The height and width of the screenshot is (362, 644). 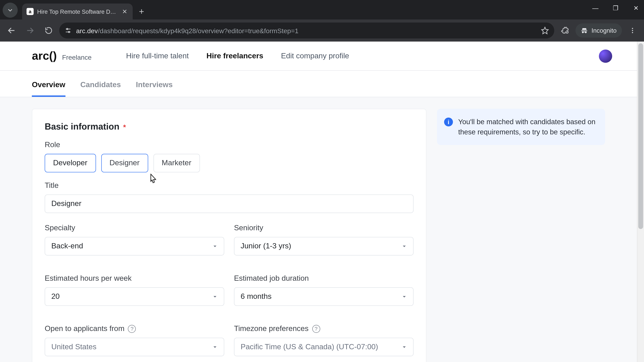 I want to click on section-heading-row: Basic information *, so click(x=229, y=126).